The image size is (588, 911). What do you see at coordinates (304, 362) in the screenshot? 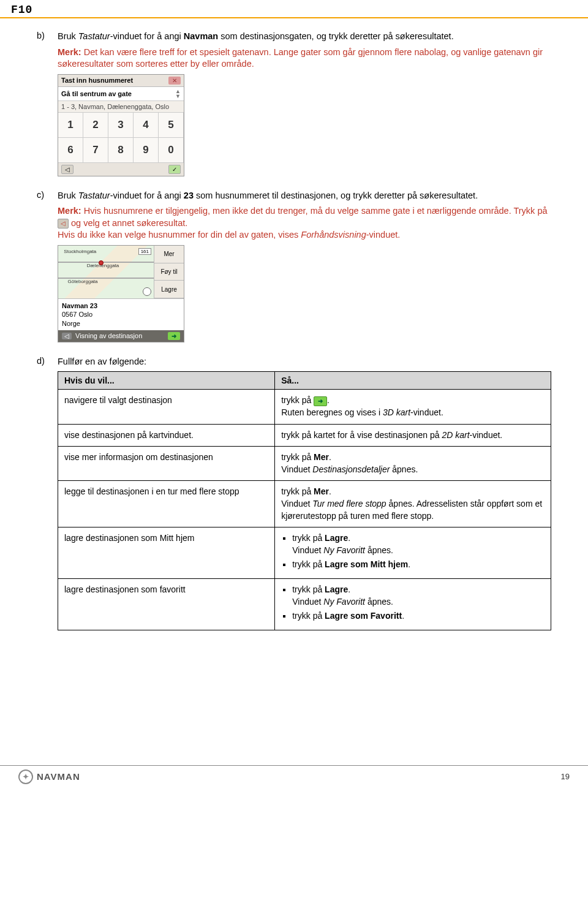
I see `step-d-text: Fullfør en av følgende:` at bounding box center [304, 362].